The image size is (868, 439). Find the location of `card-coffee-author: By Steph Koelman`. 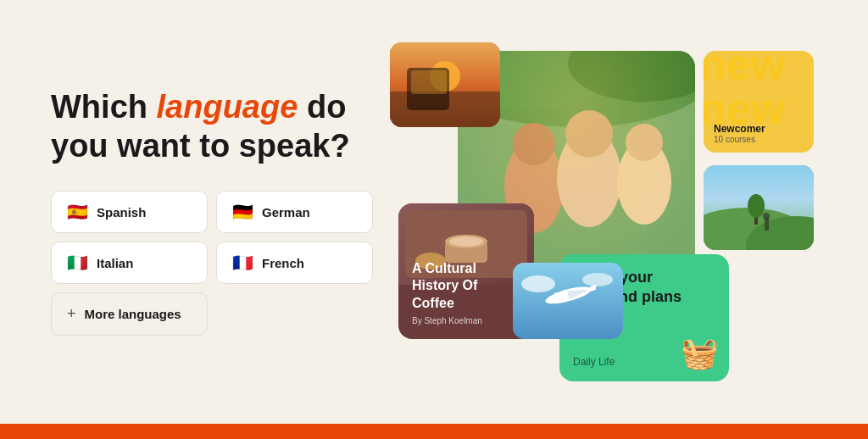

card-coffee-author: By Steph Koelman is located at coordinates (466, 320).